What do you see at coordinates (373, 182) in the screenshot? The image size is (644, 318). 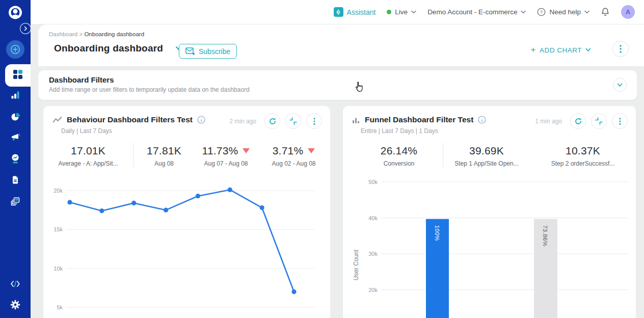 I see `svg-text: 50k` at bounding box center [373, 182].